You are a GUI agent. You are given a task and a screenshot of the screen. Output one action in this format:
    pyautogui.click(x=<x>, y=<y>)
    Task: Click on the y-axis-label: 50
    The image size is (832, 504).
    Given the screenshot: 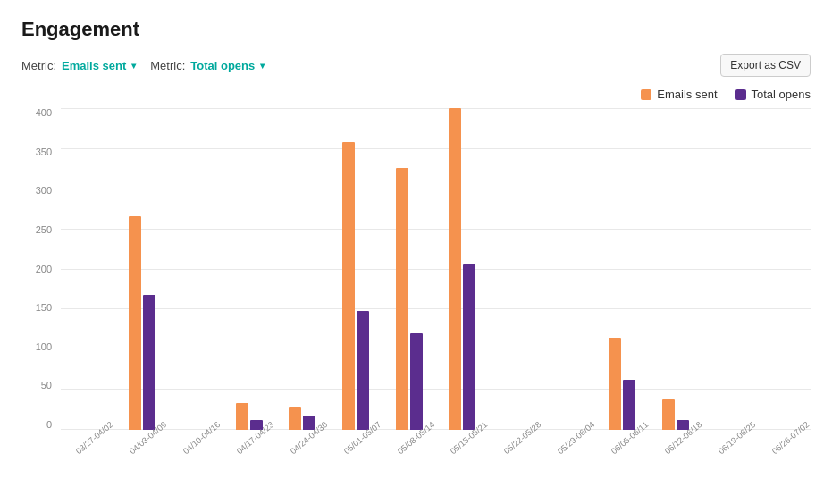 What is the action you would take?
    pyautogui.click(x=39, y=386)
    